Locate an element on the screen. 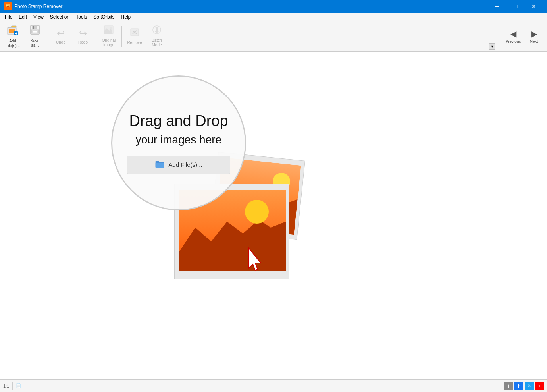  status-social-section: i f 𝕏 is located at coordinates (524, 386).